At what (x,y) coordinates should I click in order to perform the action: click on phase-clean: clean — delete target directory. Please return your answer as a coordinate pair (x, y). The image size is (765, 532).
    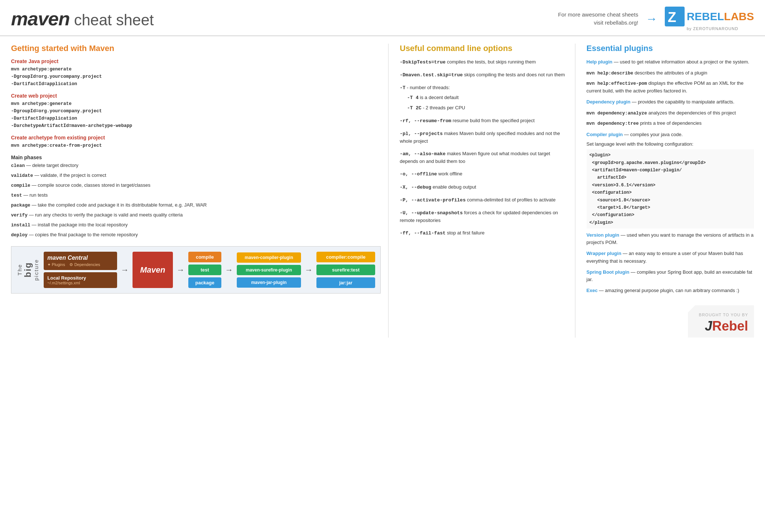
    Looking at the image, I should click on (196, 166).